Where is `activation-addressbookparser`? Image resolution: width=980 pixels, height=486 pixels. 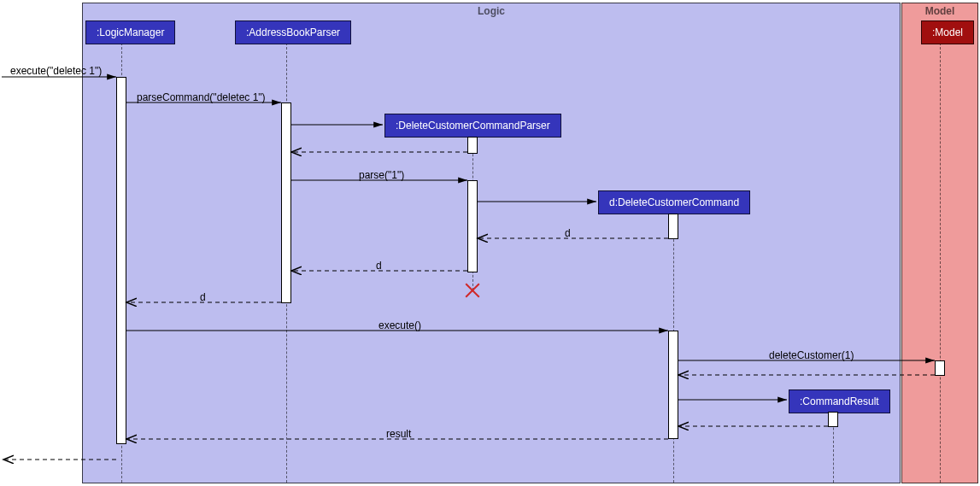
activation-addressbookparser is located at coordinates (286, 203).